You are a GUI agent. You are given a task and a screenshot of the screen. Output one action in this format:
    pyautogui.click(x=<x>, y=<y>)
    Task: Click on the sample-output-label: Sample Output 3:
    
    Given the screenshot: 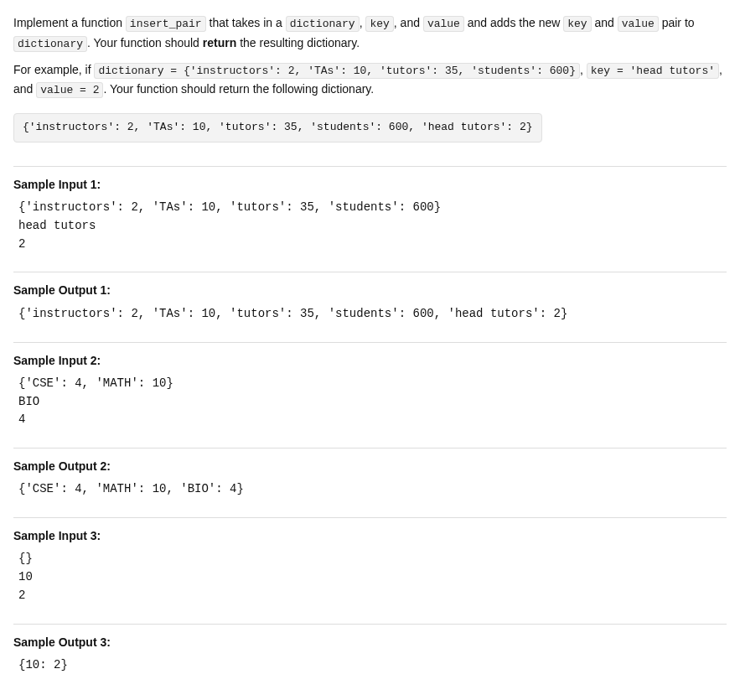 What is the action you would take?
    pyautogui.click(x=370, y=642)
    